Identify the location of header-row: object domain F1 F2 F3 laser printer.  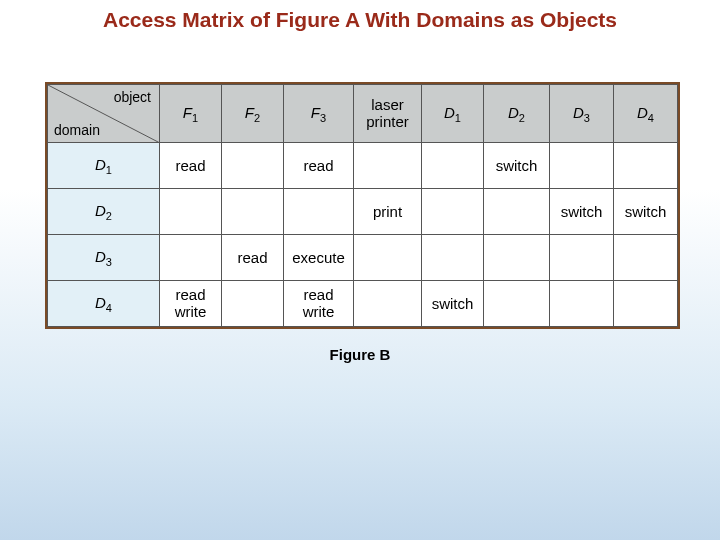
(363, 114).